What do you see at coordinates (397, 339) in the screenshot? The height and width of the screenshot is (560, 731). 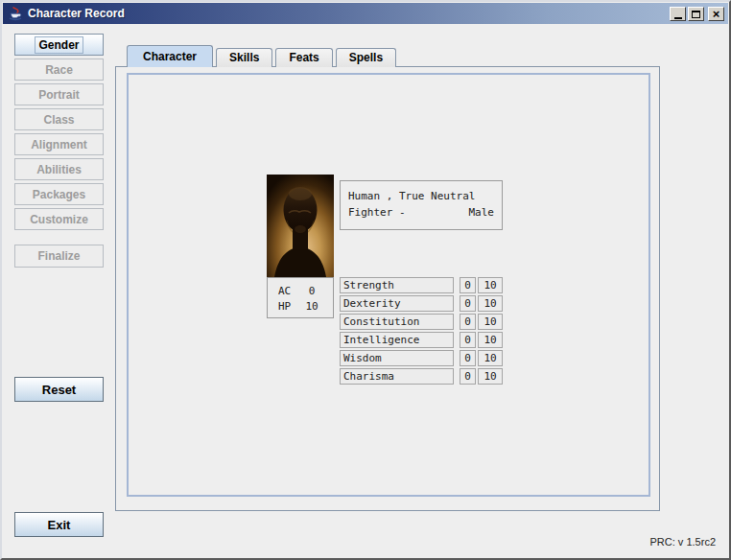 I see `ability-name: Intelligence` at bounding box center [397, 339].